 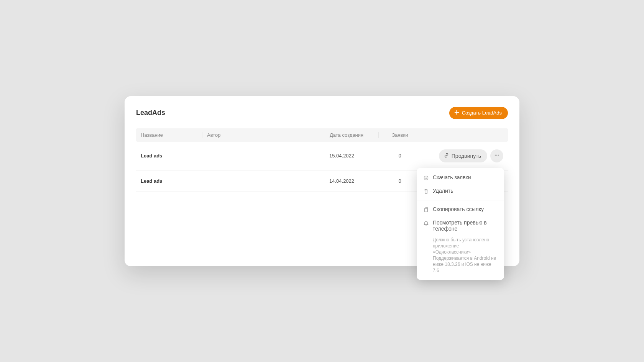 What do you see at coordinates (458, 209) in the screenshot?
I see `menu-copy-link-label: Скопировать ссылку` at bounding box center [458, 209].